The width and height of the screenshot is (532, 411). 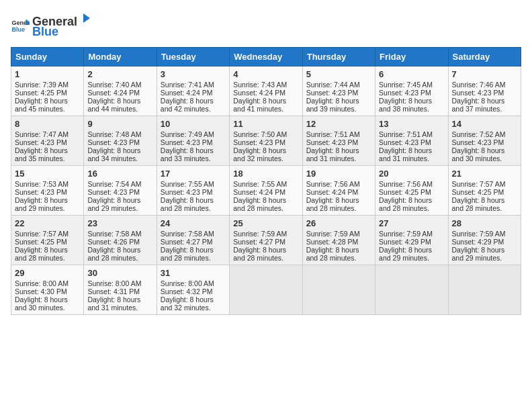 What do you see at coordinates (48, 57) in the screenshot?
I see `header-sunday: Sunday` at bounding box center [48, 57].